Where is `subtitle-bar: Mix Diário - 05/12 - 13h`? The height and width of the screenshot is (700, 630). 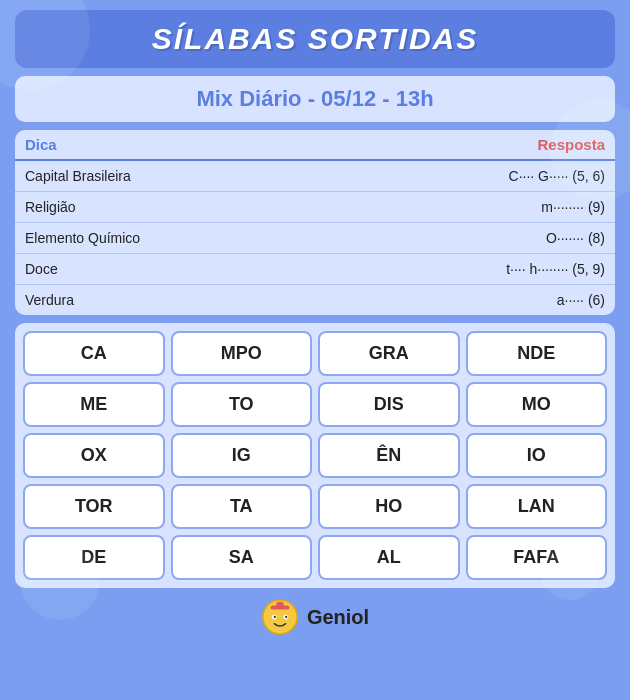 subtitle-bar: Mix Diário - 05/12 - 13h is located at coordinates (315, 99).